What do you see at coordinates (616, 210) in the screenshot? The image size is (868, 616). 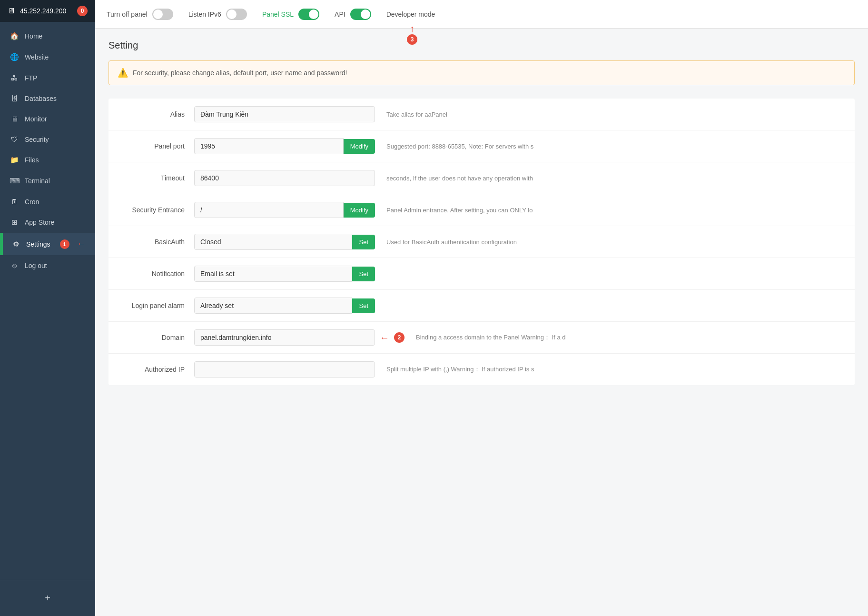 I see `security-entrance-hint: Panel Admin entrance. After setting, you…` at bounding box center [616, 210].